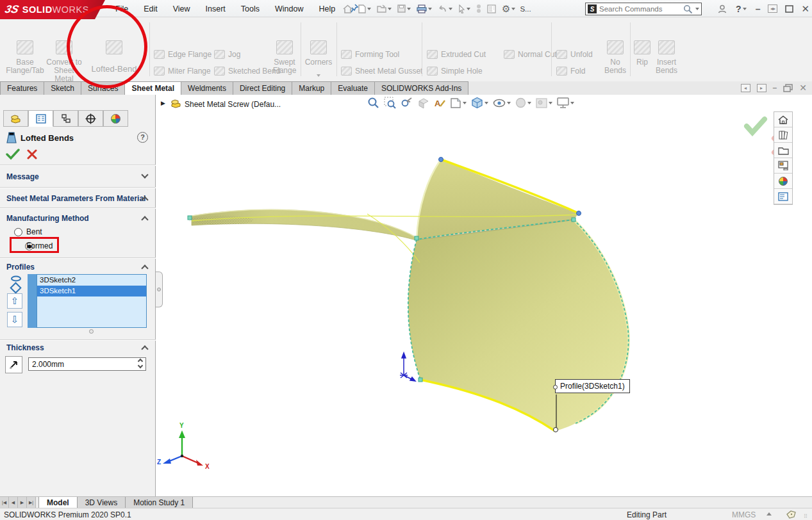 The width and height of the screenshot is (812, 520). Describe the element at coordinates (464, 9) in the screenshot. I see `select-button` at that location.